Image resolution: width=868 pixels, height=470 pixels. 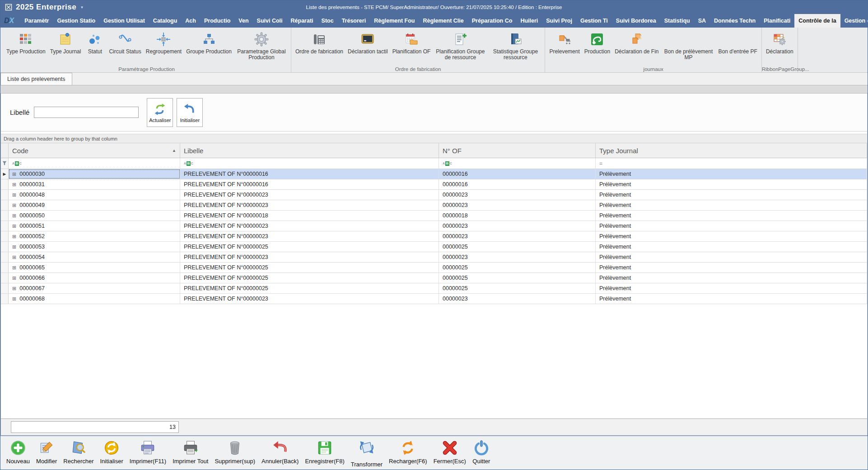 I want to click on menu-tab-ven: Ven, so click(x=243, y=21).